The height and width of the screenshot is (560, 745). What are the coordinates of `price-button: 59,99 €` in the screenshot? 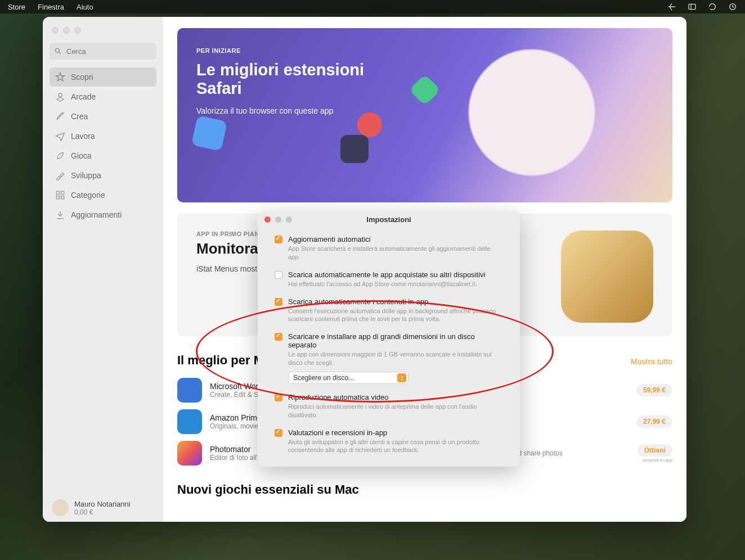 It's located at (654, 390).